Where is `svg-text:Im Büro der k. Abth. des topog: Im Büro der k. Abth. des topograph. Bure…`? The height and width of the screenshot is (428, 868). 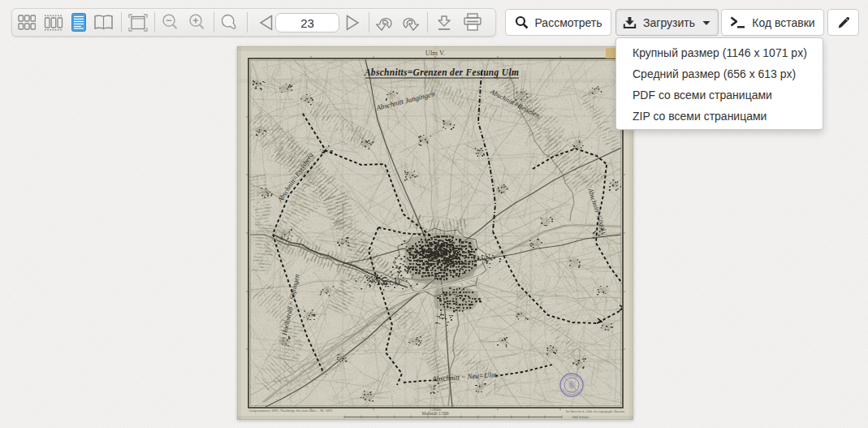
svg-text:Im Büro der k. Abth. des topog: Im Büro der k. Abth. des topograph. Bure… is located at coordinates (595, 411).